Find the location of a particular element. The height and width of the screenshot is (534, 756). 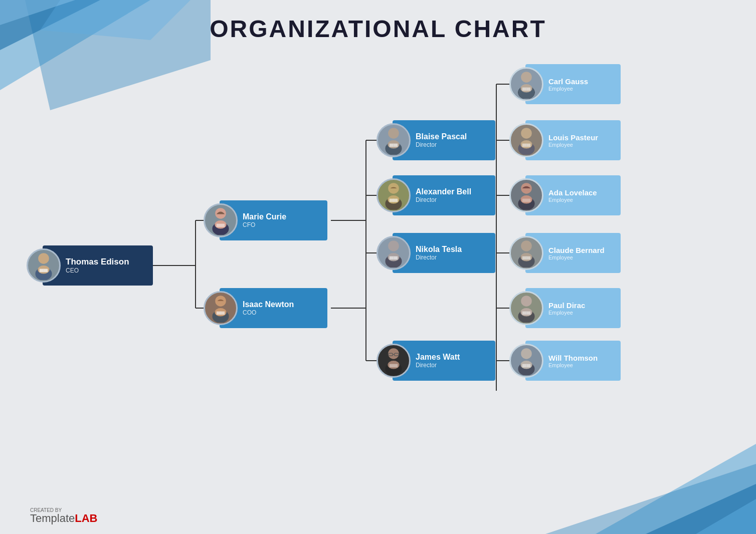

emp1-avatar is located at coordinates (526, 84).